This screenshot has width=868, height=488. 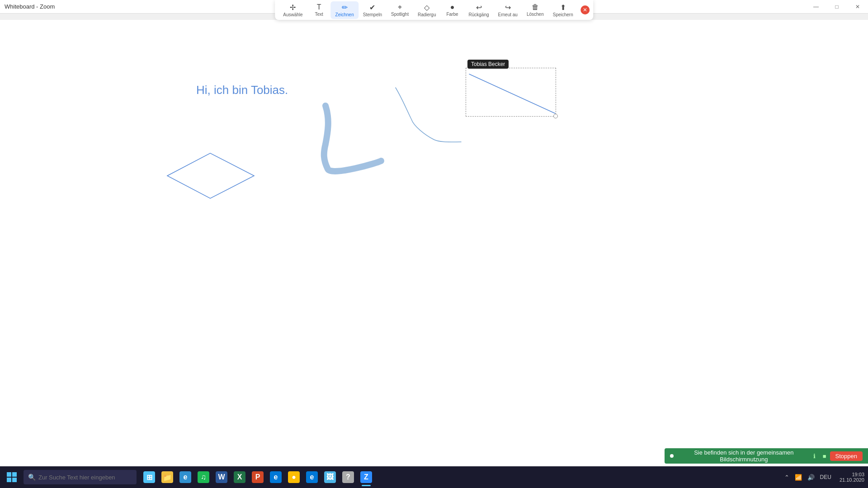 What do you see at coordinates (149, 477) in the screenshot?
I see `task-view-icon: ⊞` at bounding box center [149, 477].